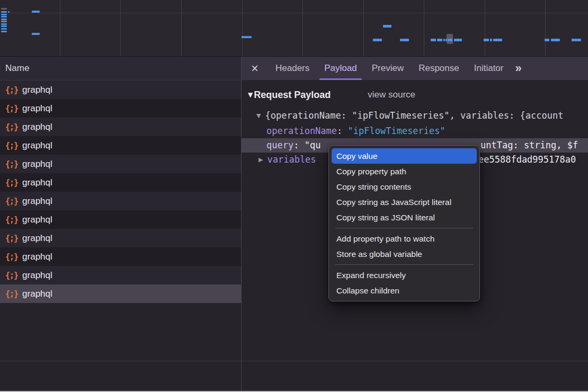 The height and width of the screenshot is (392, 588). What do you see at coordinates (404, 290) in the screenshot?
I see `menu-item-collapse-children: Collapse children` at bounding box center [404, 290].